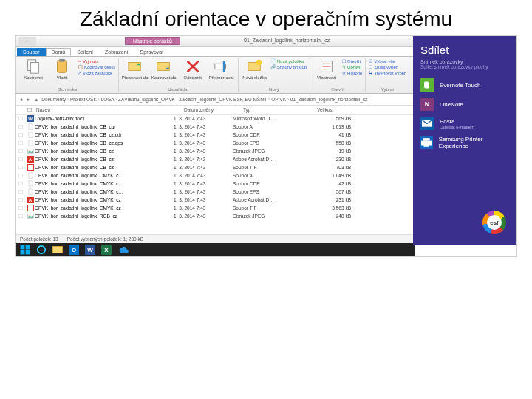 This screenshot has width=532, height=399. I want to click on taskbar-ie-icon, so click(41, 250).